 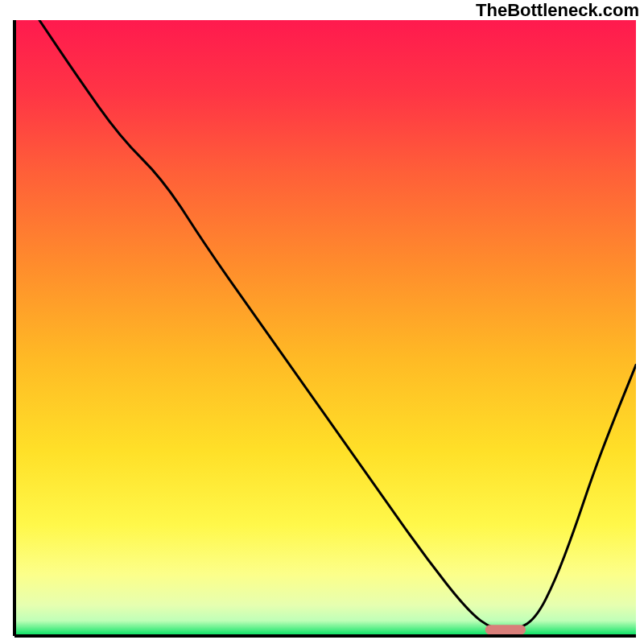 I want to click on marker-pill, so click(x=506, y=630).